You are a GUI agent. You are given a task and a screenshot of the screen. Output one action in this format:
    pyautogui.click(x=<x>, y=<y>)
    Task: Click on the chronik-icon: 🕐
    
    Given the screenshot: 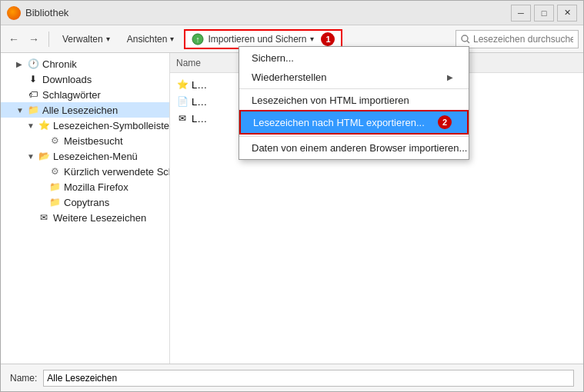 What is the action you would take?
    pyautogui.click(x=33, y=64)
    